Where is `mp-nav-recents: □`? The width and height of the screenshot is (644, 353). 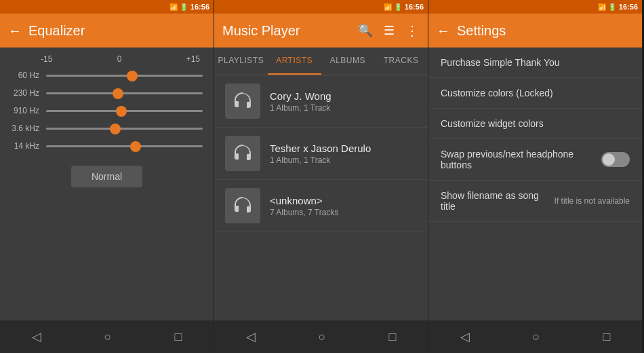
mp-nav-recents: □ is located at coordinates (393, 337).